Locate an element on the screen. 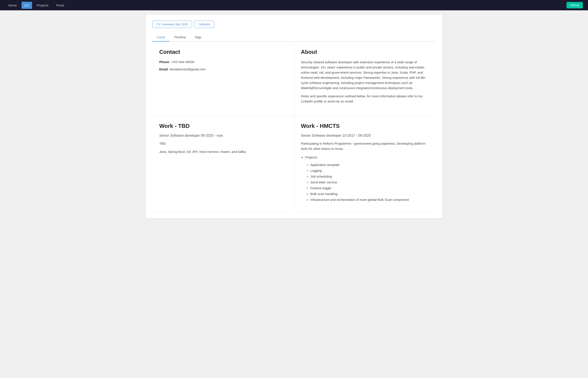 Image resolution: width=588 pixels, height=378 pixels. list-item: Logging is located at coordinates (370, 171).